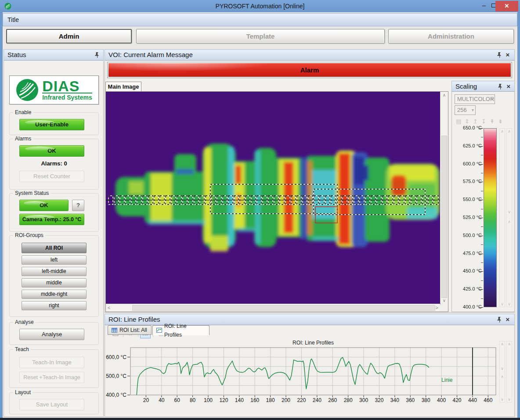  I want to click on scroll-left-icon: <, so click(109, 308).